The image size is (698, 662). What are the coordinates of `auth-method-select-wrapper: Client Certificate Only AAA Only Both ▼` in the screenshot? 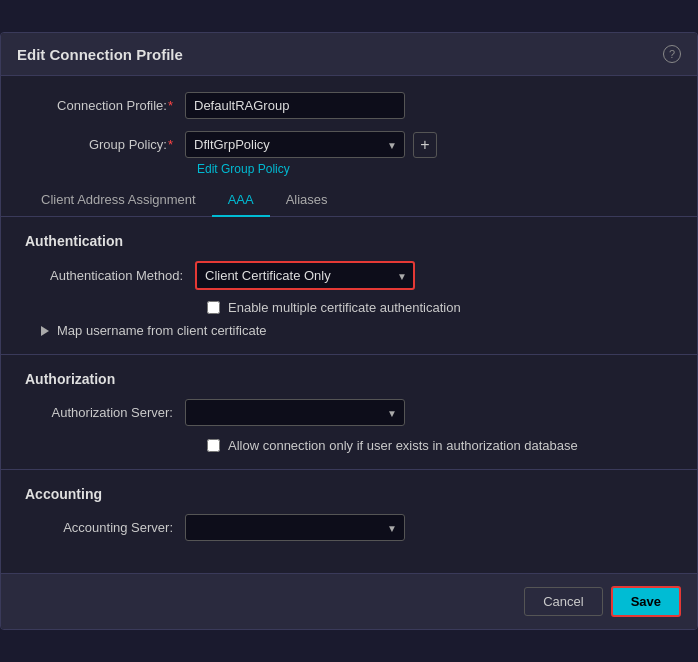 It's located at (305, 276).